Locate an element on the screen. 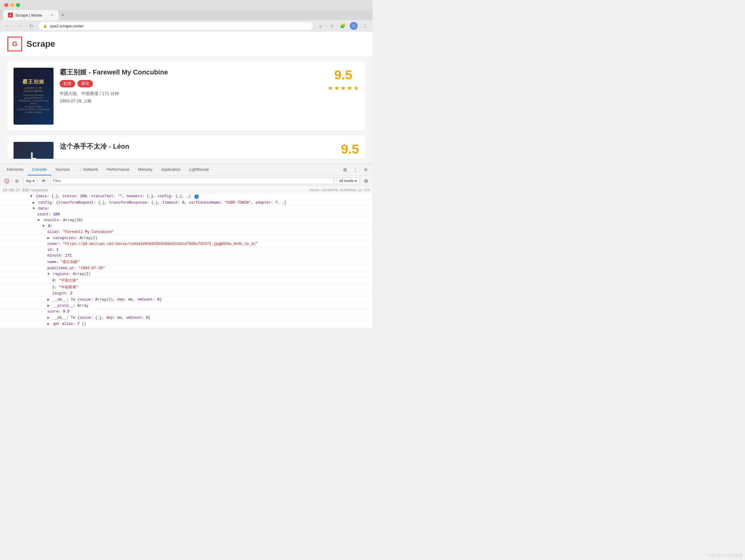  console-config-row: ▶ config: {transformRequest: {…}, transf… is located at coordinates (186, 203).